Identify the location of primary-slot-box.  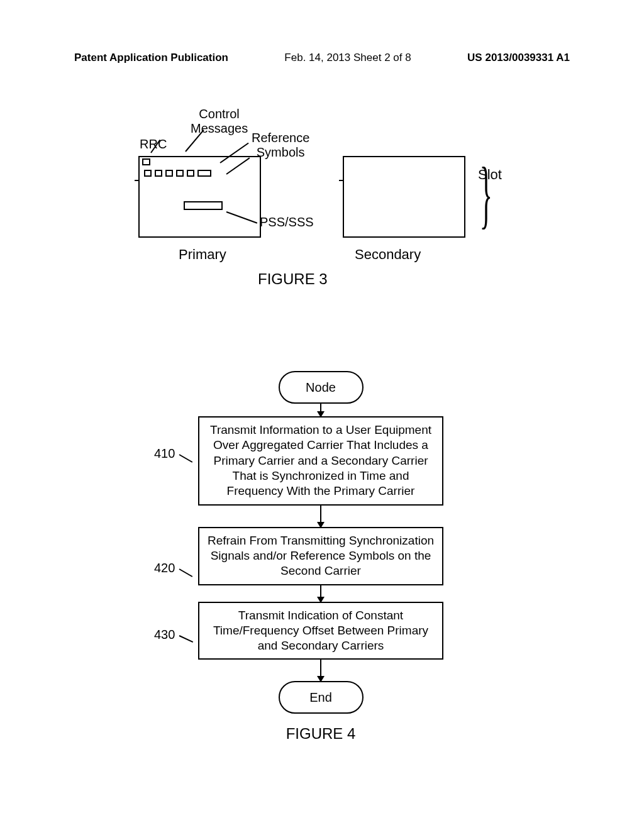
(200, 197).